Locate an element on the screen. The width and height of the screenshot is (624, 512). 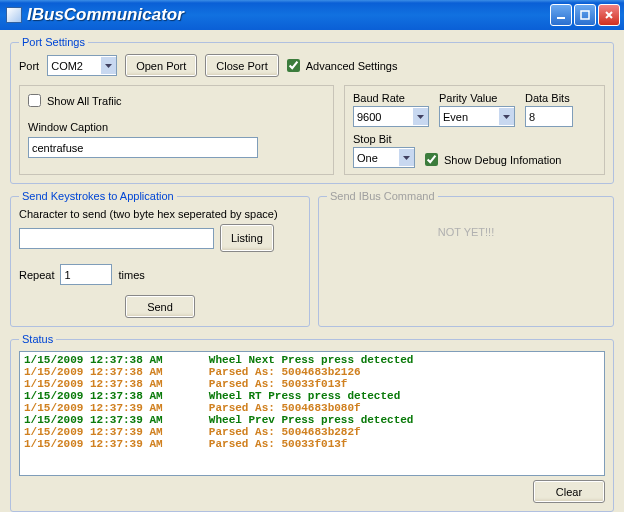
titlebar: IBusCommunicator is located at coordinates (312, 15).